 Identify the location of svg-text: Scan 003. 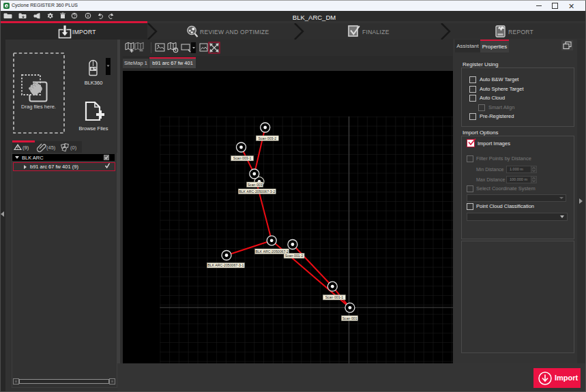
(255, 185).